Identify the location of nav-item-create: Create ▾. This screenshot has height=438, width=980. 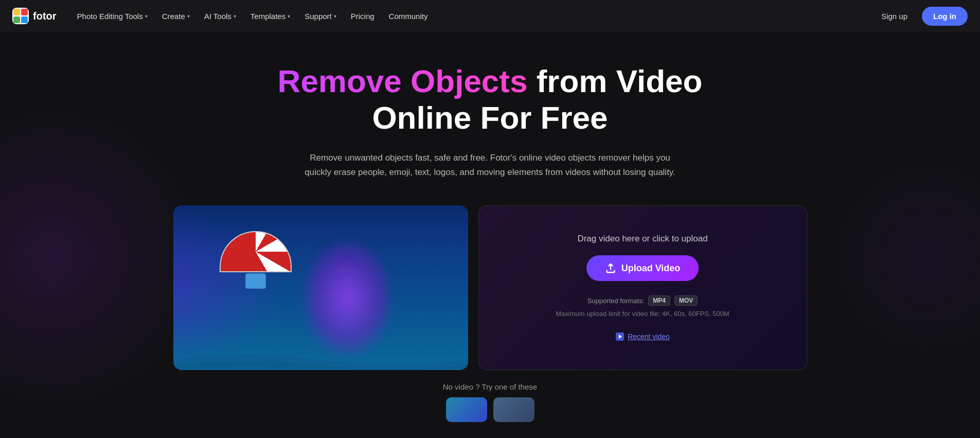
(176, 16).